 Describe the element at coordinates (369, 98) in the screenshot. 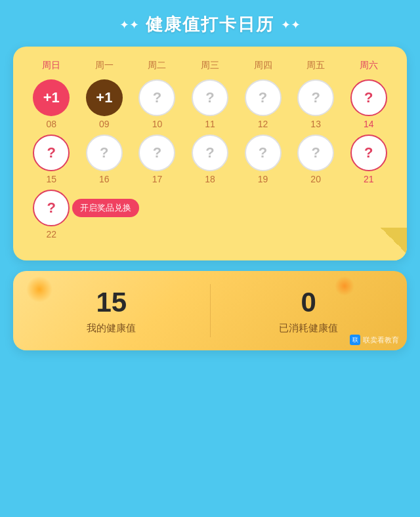

I see `day-circle-14: ?` at that location.